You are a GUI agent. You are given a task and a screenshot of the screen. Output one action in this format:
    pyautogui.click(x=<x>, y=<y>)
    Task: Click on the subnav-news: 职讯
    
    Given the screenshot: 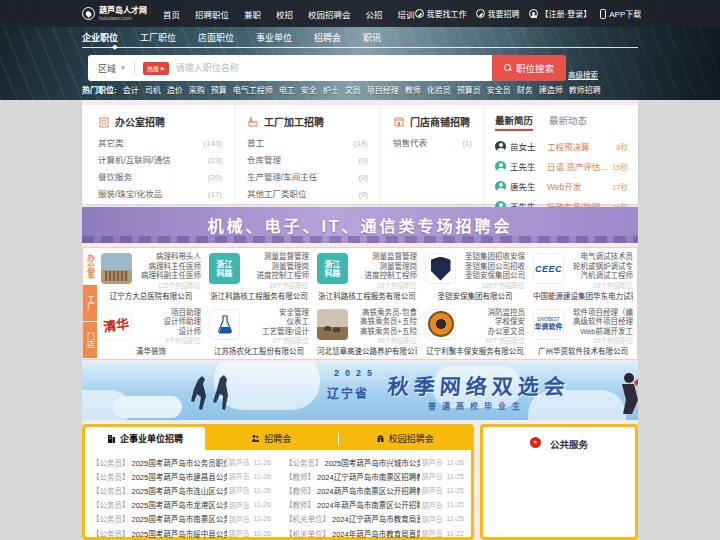 What is the action you would take?
    pyautogui.click(x=372, y=38)
    